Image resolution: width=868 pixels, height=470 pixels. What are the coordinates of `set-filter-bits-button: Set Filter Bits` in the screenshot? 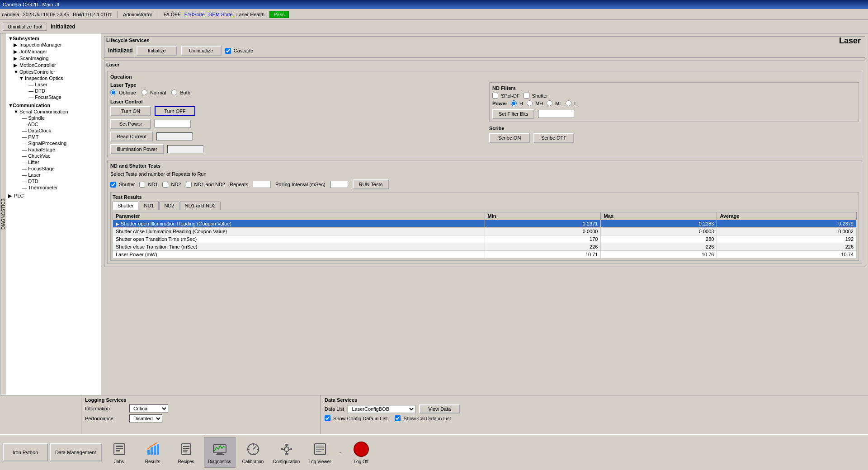 It's located at (514, 114).